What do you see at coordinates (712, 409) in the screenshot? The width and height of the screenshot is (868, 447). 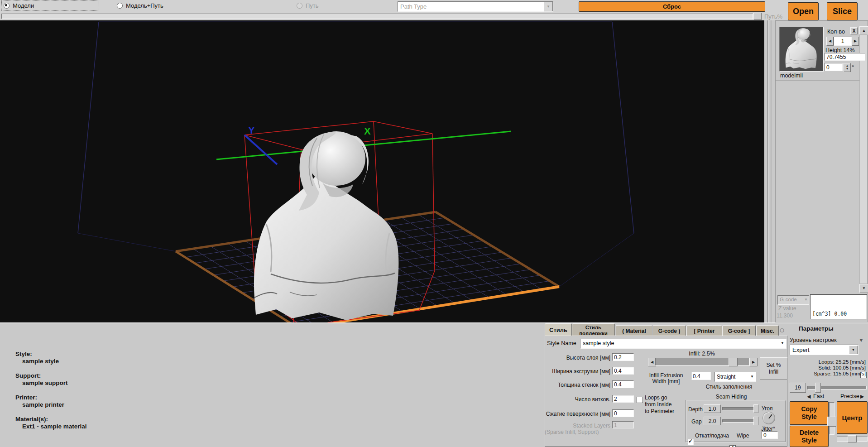 I see `seam-depth-value: 1.0` at bounding box center [712, 409].